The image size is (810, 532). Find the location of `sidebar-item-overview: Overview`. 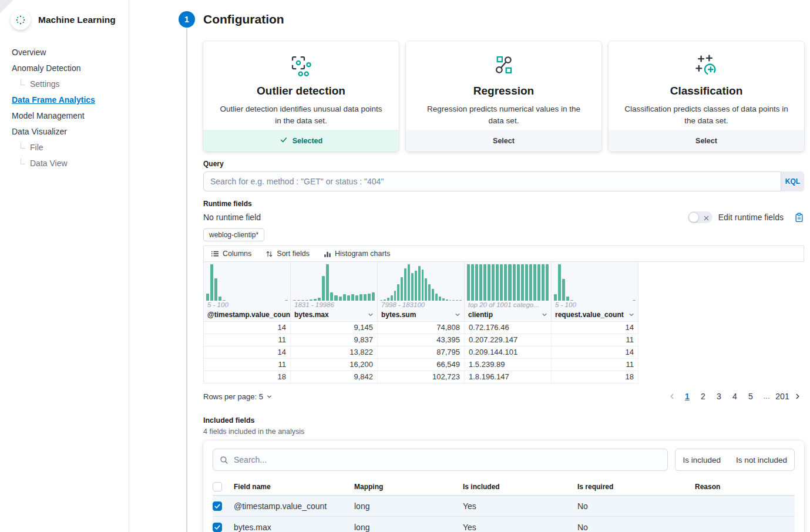

sidebar-item-overview: Overview is located at coordinates (29, 52).